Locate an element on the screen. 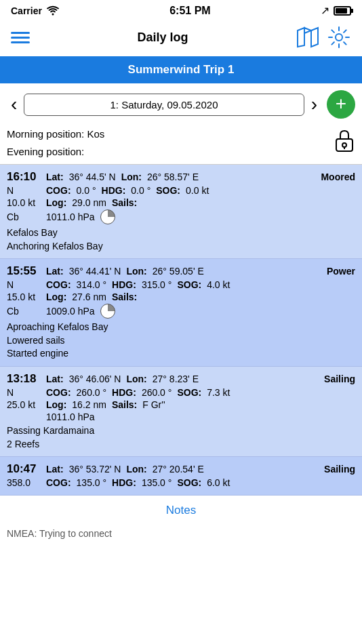 This screenshot has width=362, height=644. time-display: 6:51 PM is located at coordinates (190, 11).